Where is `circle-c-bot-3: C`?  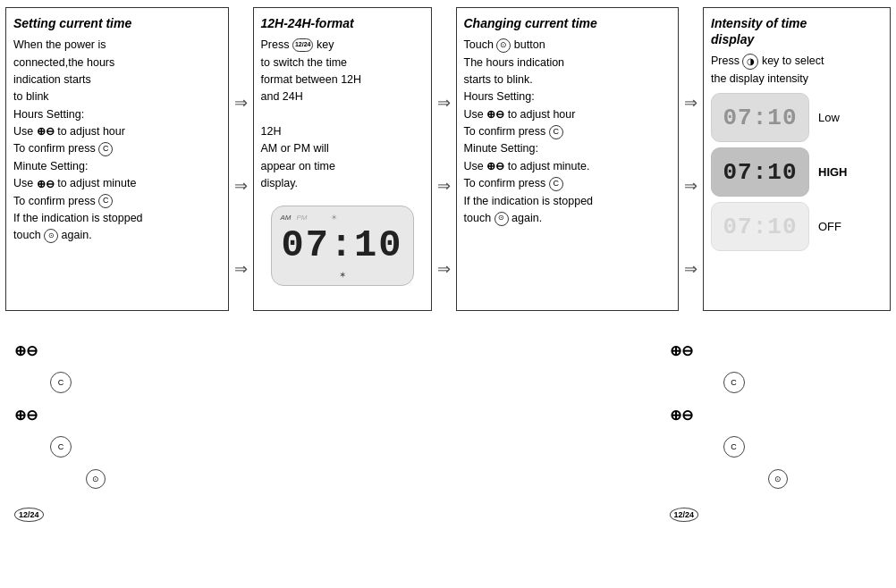
circle-c-bot-3: C is located at coordinates (734, 382).